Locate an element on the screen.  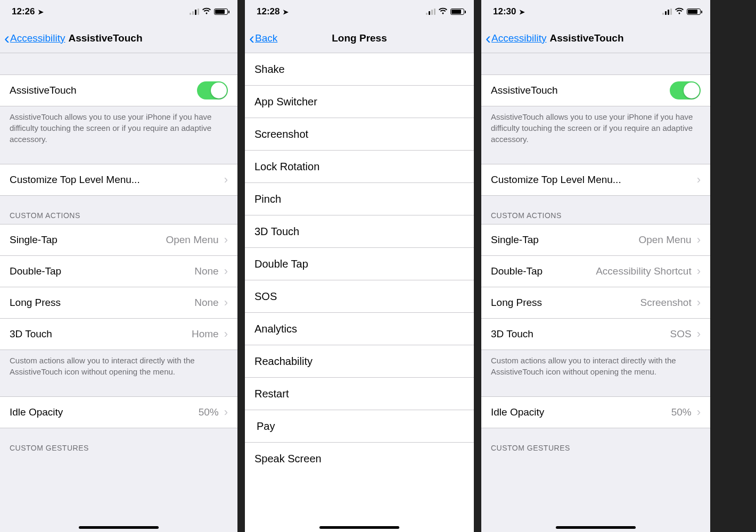
long-press-row: Long Press Screenshot› is located at coordinates (596, 303).